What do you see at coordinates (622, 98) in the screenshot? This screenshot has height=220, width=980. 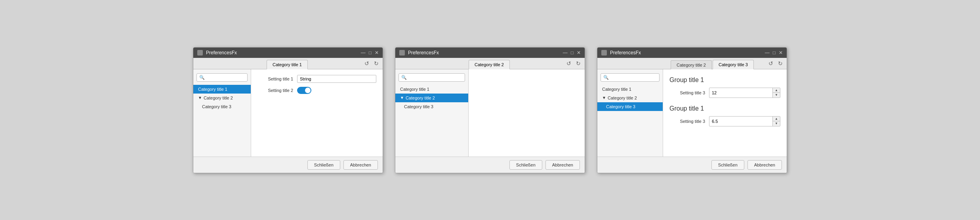 I see `sidebar-item-label-3-1: Category title 2` at bounding box center [622, 98].